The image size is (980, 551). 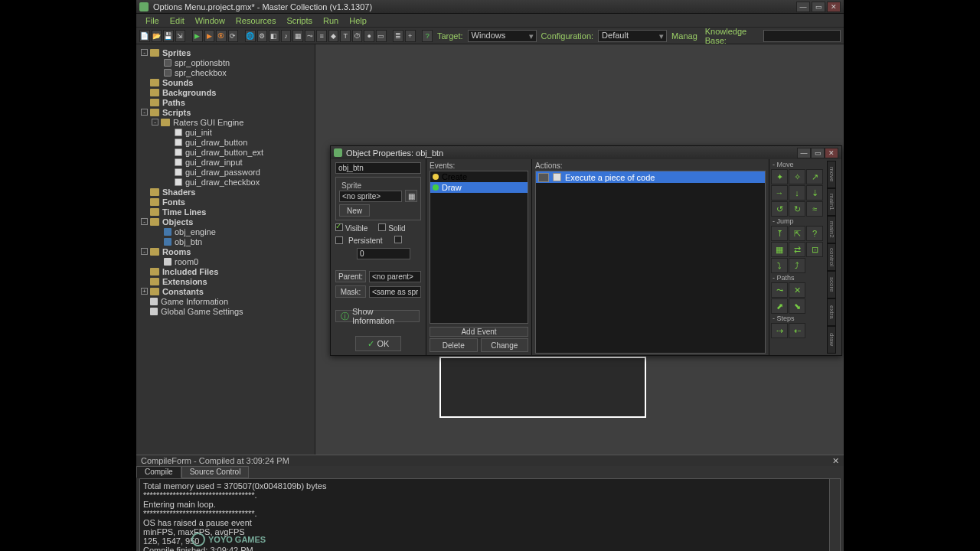 What do you see at coordinates (779, 331) in the screenshot?
I see `action-step-towards-icon: ⇢` at bounding box center [779, 331].